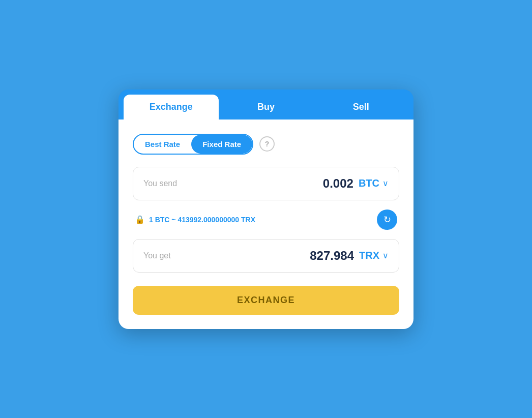 Image resolution: width=532 pixels, height=418 pixels. Describe the element at coordinates (171, 107) in the screenshot. I see `tab-exchange: Exchange` at that location.